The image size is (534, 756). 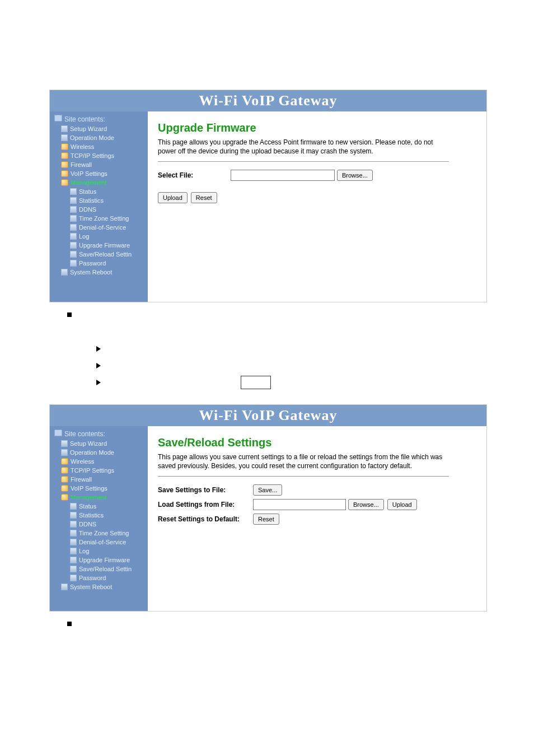 I want to click on save-to-file-label: Save Settings to File:, so click(x=205, y=490).